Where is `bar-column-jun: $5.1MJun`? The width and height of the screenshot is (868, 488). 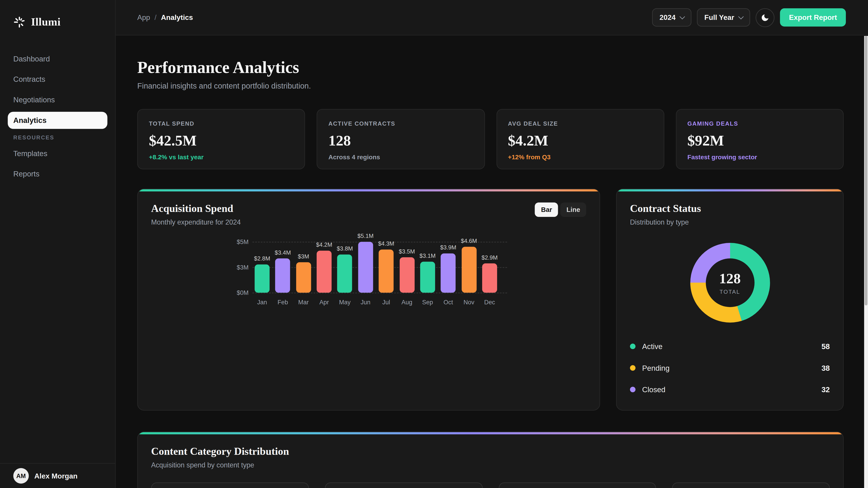
bar-column-jun: $5.1MJun is located at coordinates (366, 267).